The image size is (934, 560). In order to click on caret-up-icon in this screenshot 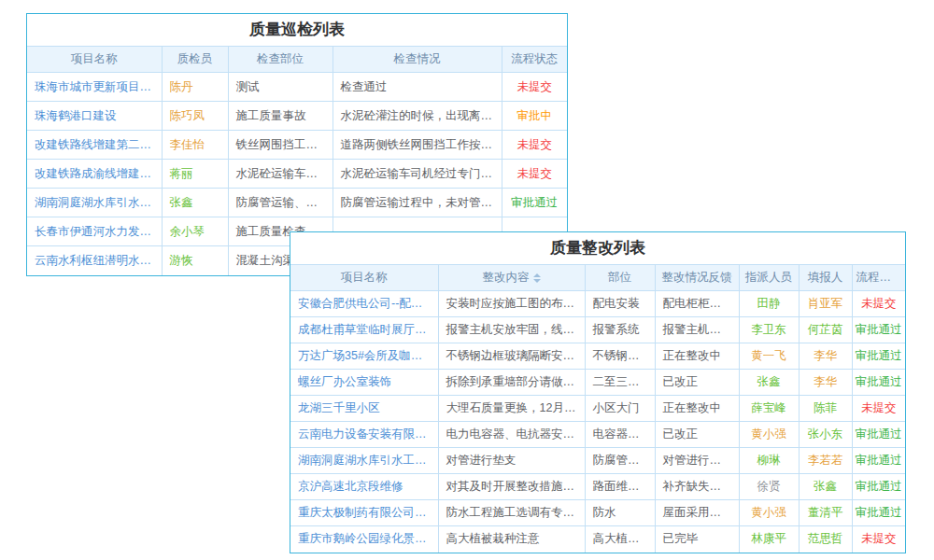, I will do `click(537, 273)`.